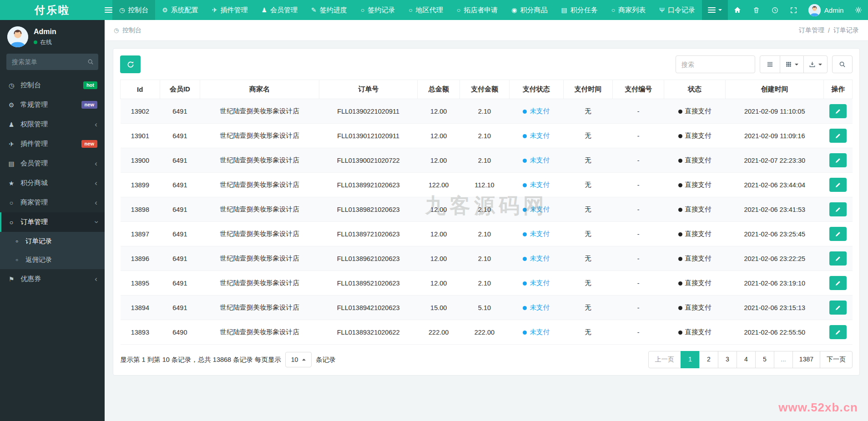 The width and height of the screenshot is (868, 421). Describe the element at coordinates (715, 10) in the screenshot. I see `nav-menu-dropdown-button` at that location.